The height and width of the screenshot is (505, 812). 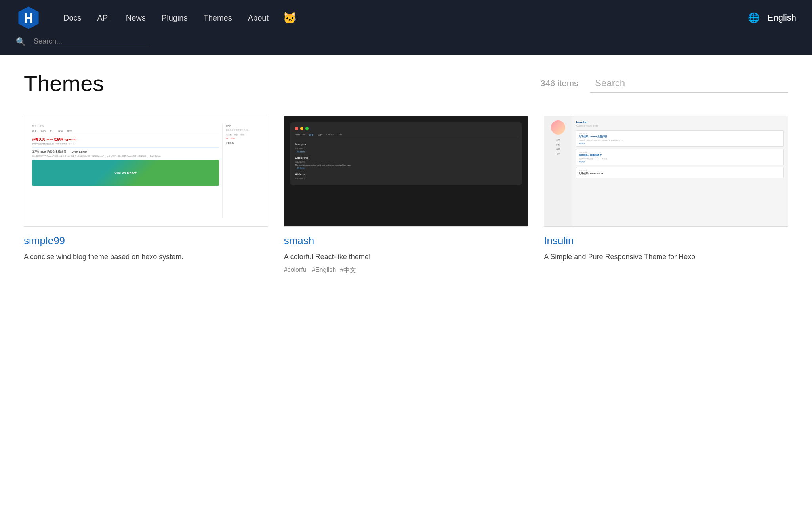 What do you see at coordinates (29, 18) in the screenshot?
I see `site-logo: H` at bounding box center [29, 18].